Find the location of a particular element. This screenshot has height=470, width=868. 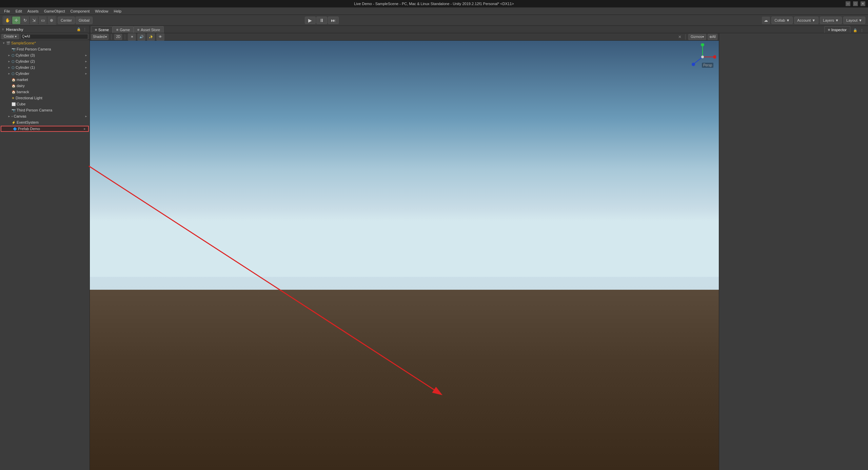

scene-effects-toggle: ✨ is located at coordinates (151, 37).